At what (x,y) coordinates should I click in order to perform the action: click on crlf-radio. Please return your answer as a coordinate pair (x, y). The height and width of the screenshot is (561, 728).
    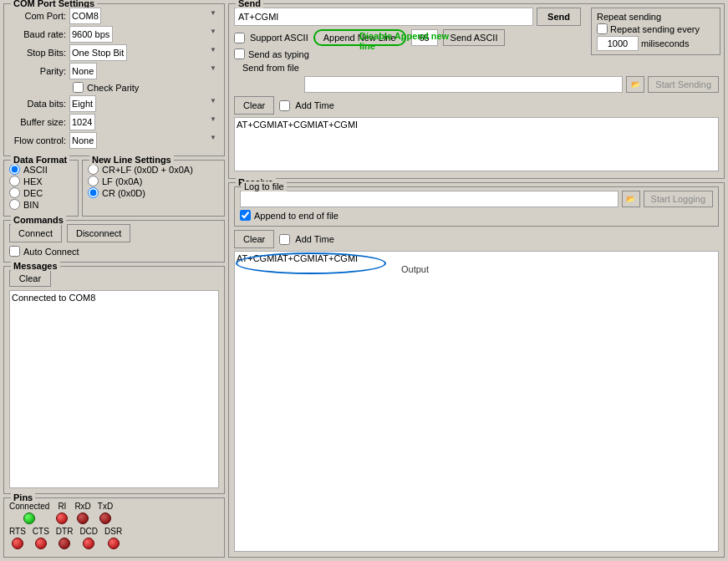
    Looking at the image, I should click on (94, 169).